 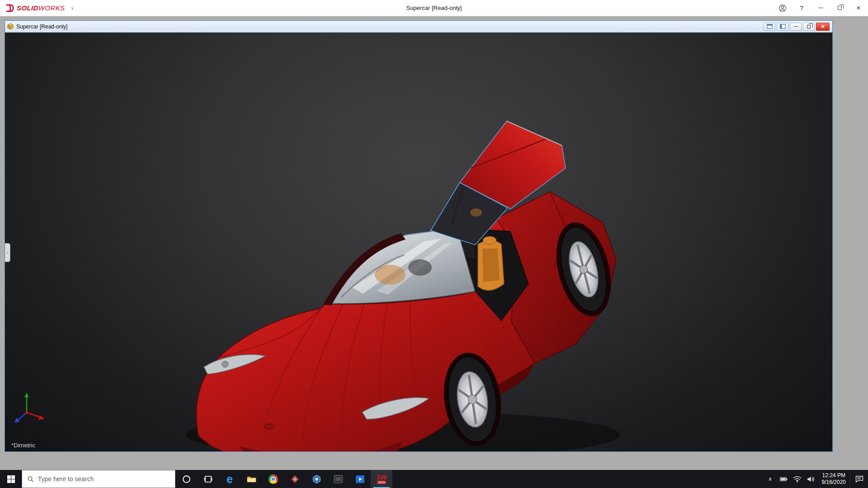 I want to click on person-circle-icon, so click(x=783, y=8).